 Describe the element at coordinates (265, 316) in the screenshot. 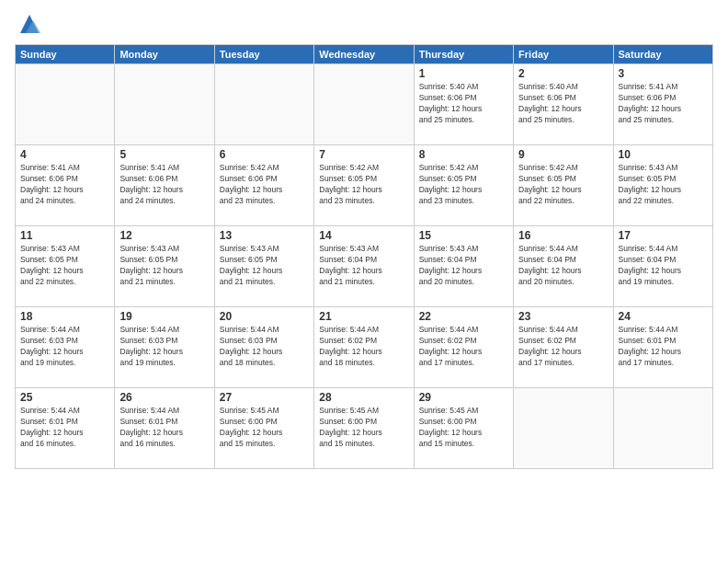

I see `day-number: 20` at that location.